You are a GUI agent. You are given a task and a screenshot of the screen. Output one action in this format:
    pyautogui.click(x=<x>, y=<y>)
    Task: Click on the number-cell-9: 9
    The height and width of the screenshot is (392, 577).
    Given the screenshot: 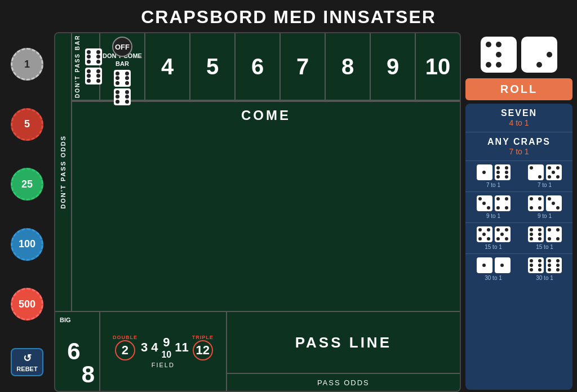 What is the action you would take?
    pyautogui.click(x=393, y=66)
    